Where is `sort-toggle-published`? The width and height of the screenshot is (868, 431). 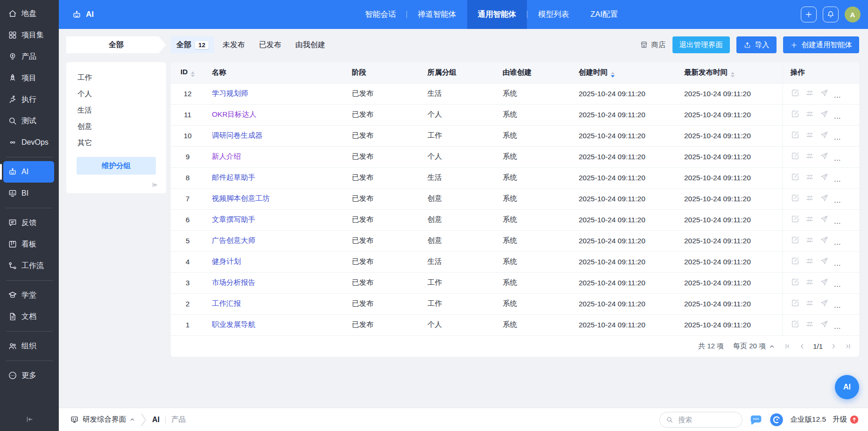 sort-toggle-published is located at coordinates (733, 75).